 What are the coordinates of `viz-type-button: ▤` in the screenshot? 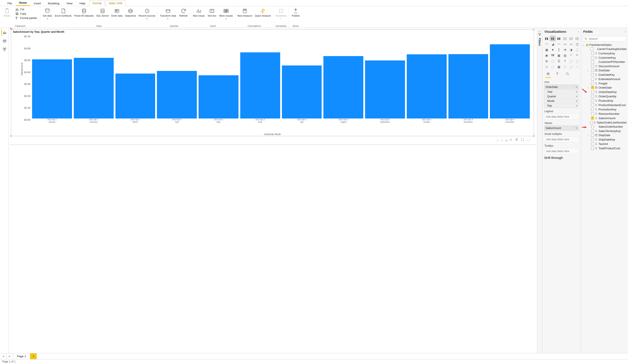 It's located at (565, 55).